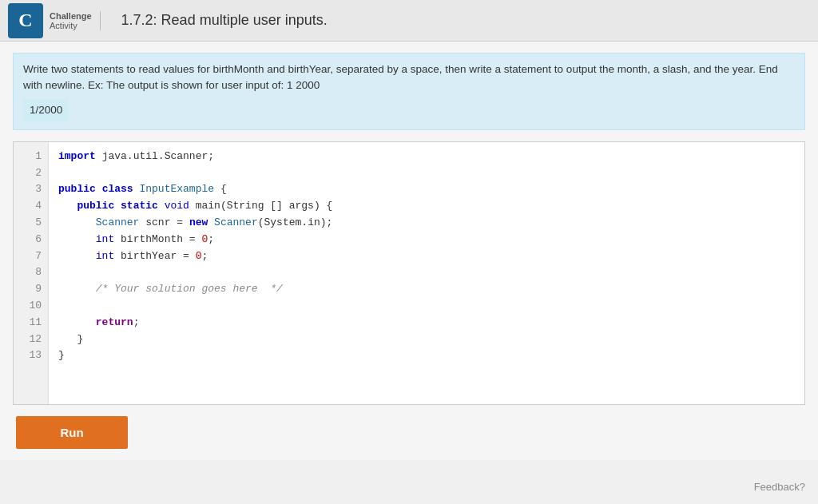 This screenshot has height=504, width=818. Describe the element at coordinates (46, 110) in the screenshot. I see `output-example: 1/2000` at that location.